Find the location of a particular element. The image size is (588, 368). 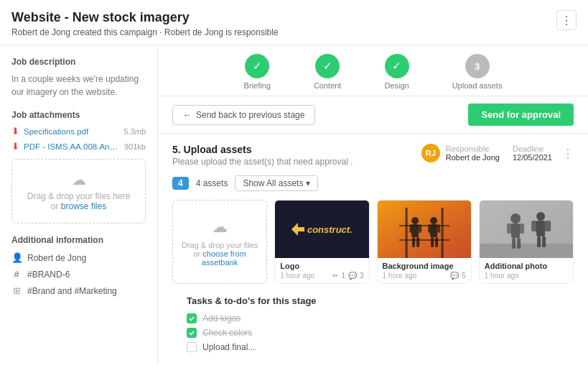

browse-link: browse files is located at coordinates (83, 206).